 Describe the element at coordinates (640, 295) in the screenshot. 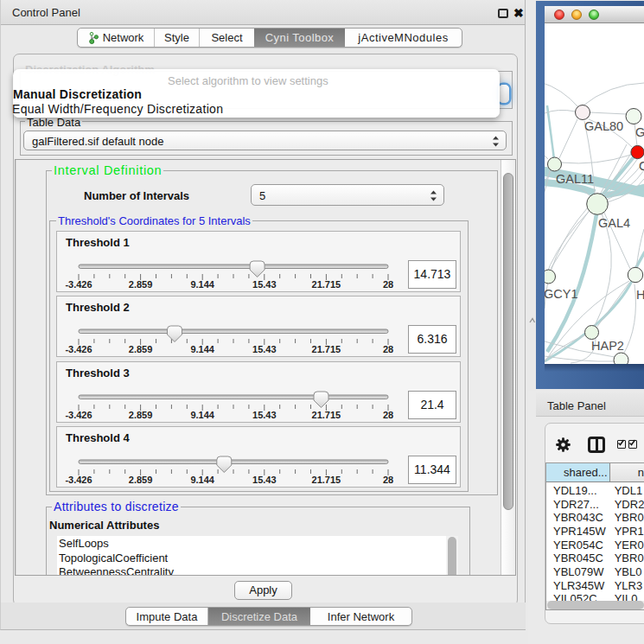

I see `svg-text: H` at that location.